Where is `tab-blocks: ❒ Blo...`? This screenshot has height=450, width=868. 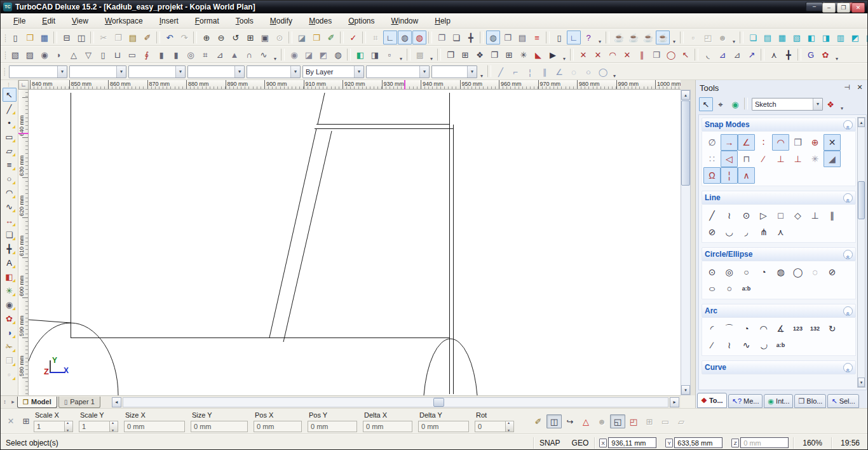 tab-blocks: ❒ Blo... is located at coordinates (810, 401).